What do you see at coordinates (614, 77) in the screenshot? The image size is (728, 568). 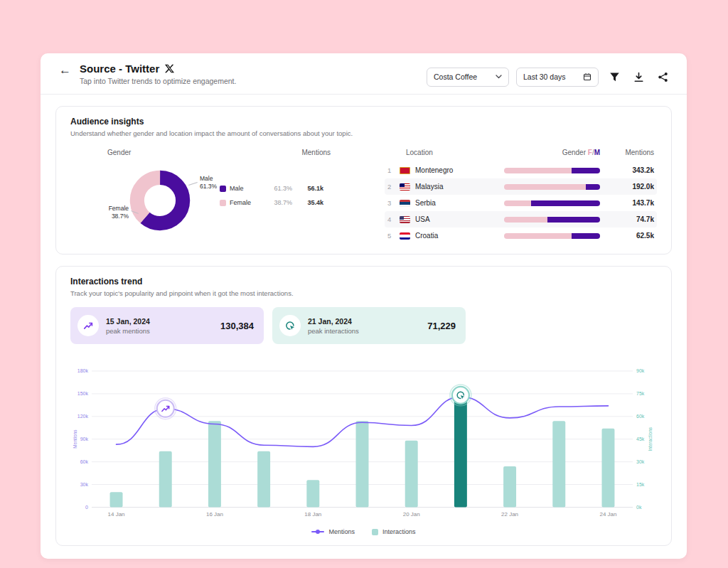 I see `filter-button` at bounding box center [614, 77].